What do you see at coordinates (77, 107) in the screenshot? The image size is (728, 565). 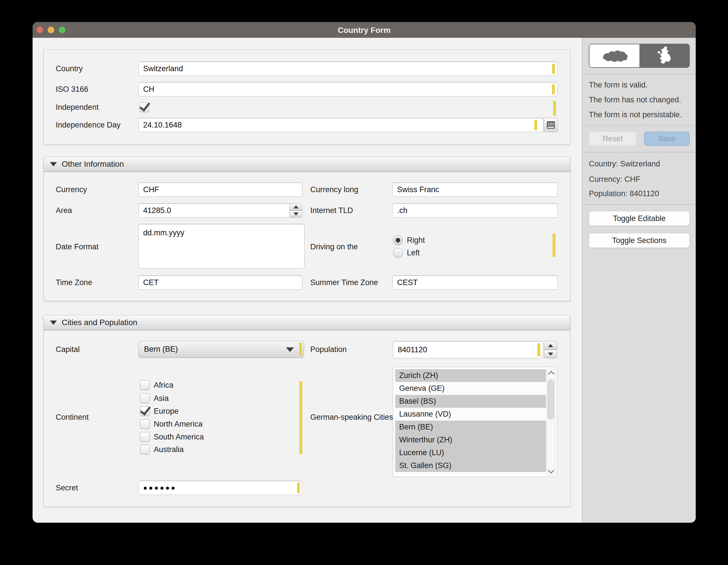 I see `independent-label: Independent` at bounding box center [77, 107].